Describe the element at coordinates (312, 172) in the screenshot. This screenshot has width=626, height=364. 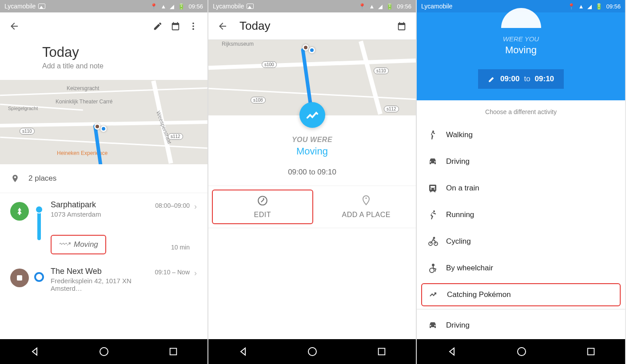
I see `time-range: 09:00 to 09:10` at that location.